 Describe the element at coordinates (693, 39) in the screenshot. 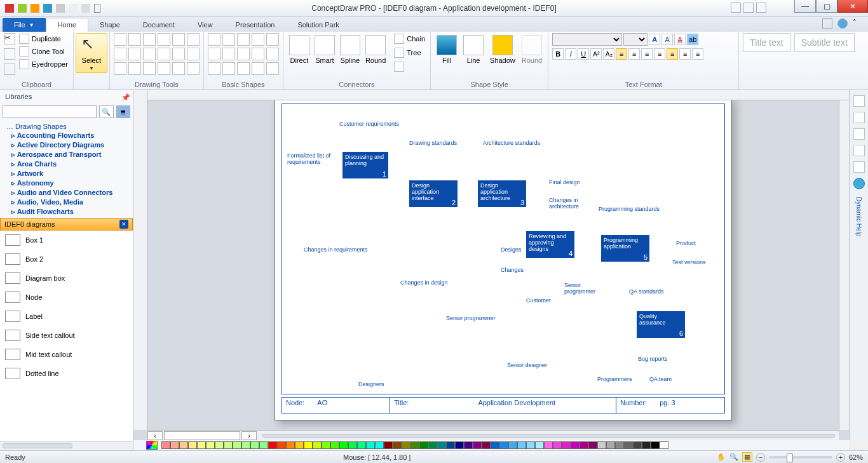

I see `highlight-button: ab` at that location.